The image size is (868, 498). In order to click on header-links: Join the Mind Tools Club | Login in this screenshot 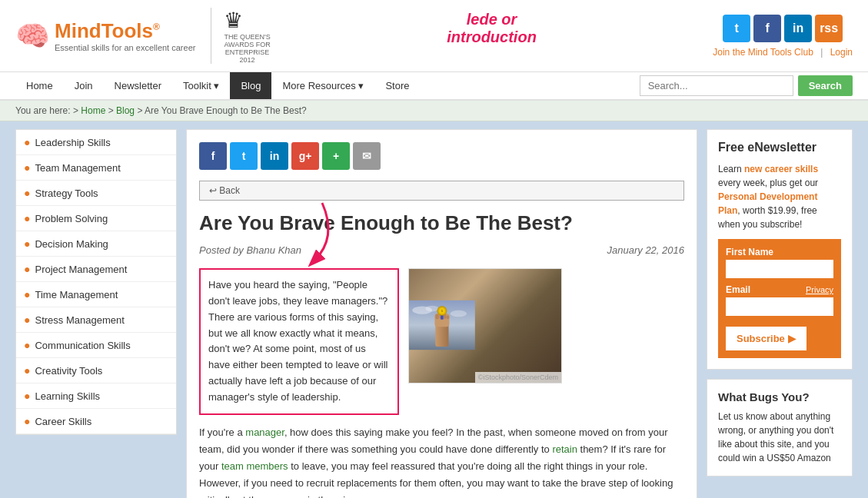, I will do `click(783, 52)`.